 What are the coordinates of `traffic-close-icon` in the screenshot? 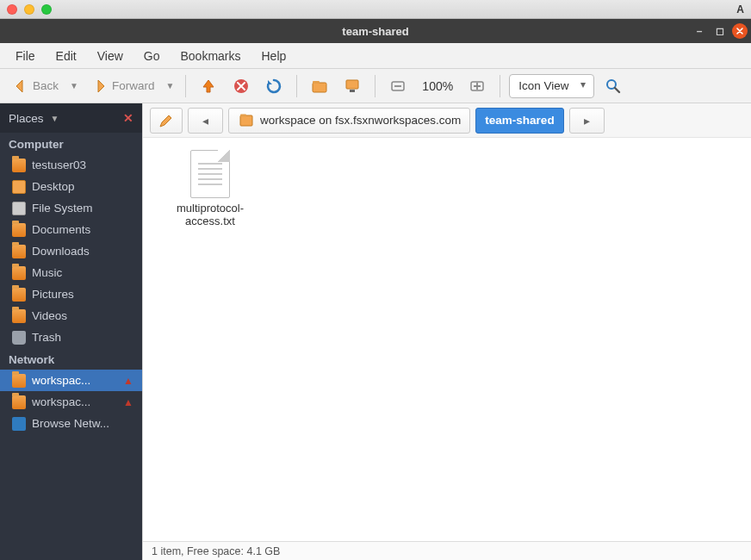 It's located at (12, 9).